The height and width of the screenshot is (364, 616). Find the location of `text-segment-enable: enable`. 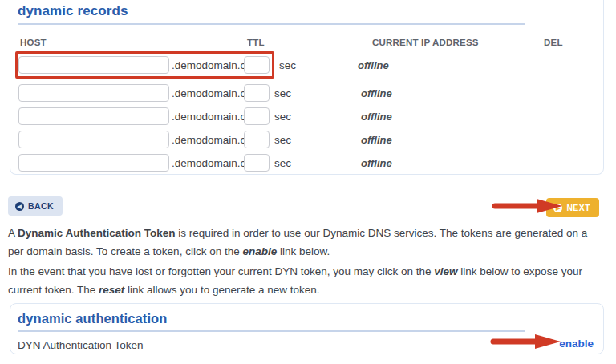

text-segment-enable: enable is located at coordinates (260, 252).